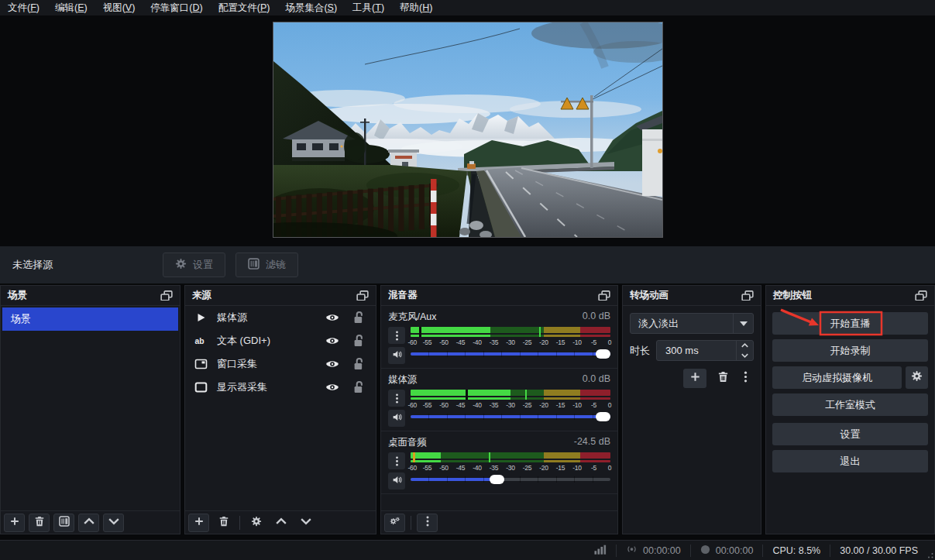  What do you see at coordinates (194, 265) in the screenshot?
I see `source-properties-button: 设置` at bounding box center [194, 265].